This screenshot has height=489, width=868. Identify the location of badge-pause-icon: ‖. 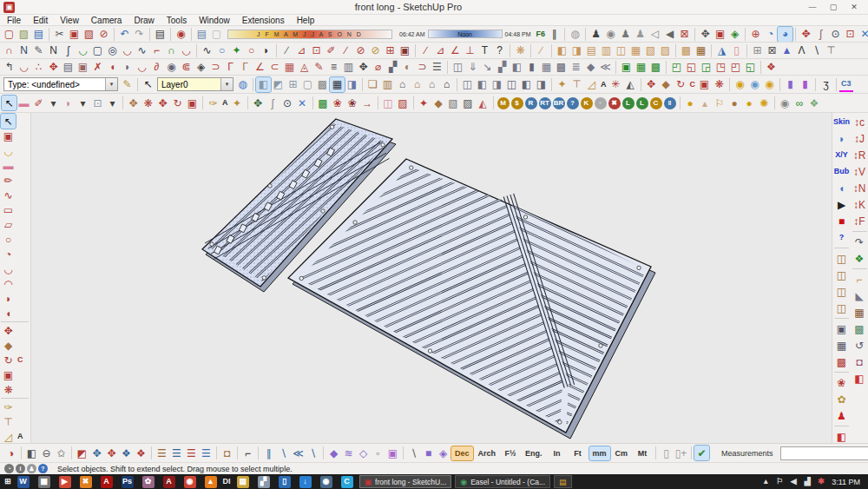
(670, 103).